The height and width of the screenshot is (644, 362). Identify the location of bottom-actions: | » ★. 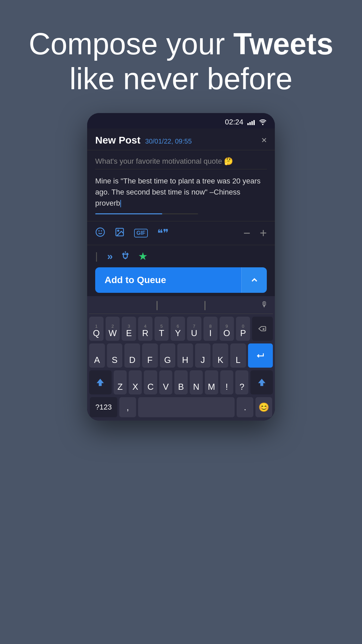
(181, 256).